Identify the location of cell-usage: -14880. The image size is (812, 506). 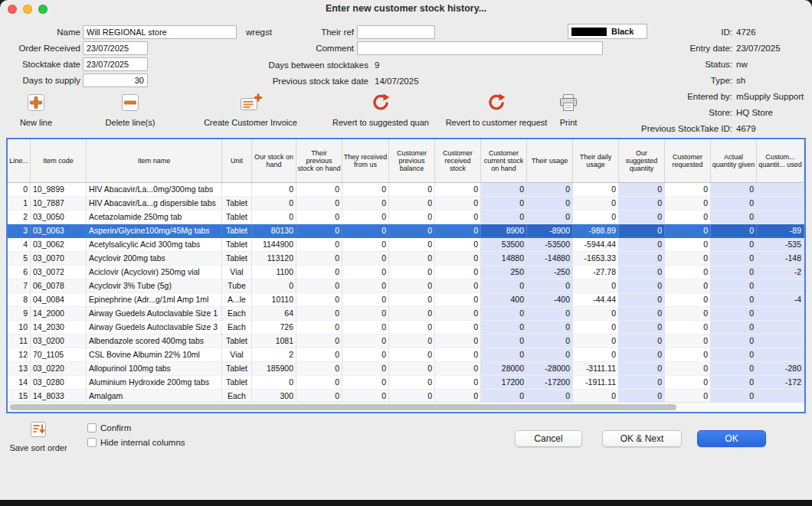
(550, 259).